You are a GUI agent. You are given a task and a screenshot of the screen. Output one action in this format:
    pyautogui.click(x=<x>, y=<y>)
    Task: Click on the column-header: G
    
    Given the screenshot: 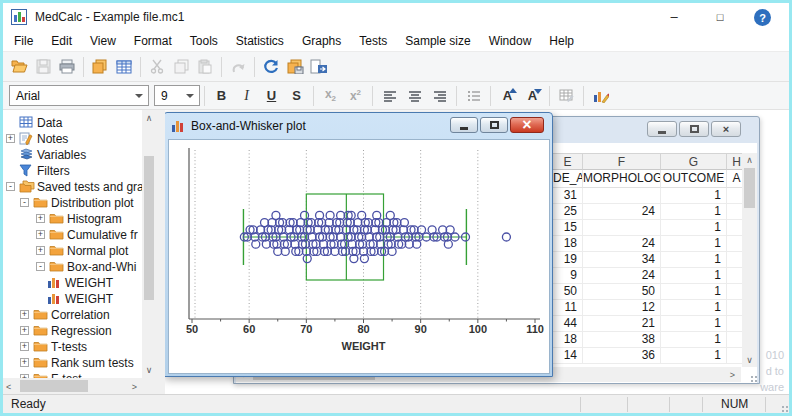 What is the action you would take?
    pyautogui.click(x=694, y=162)
    